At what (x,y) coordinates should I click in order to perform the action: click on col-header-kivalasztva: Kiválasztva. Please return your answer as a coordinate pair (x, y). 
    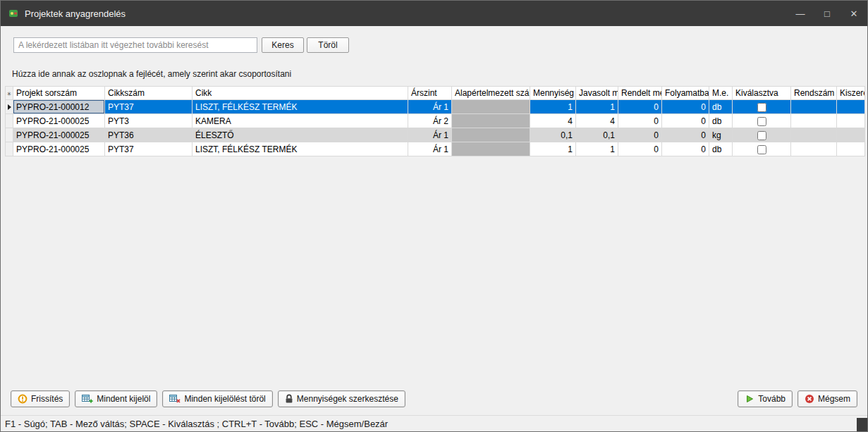
    Looking at the image, I should click on (762, 93).